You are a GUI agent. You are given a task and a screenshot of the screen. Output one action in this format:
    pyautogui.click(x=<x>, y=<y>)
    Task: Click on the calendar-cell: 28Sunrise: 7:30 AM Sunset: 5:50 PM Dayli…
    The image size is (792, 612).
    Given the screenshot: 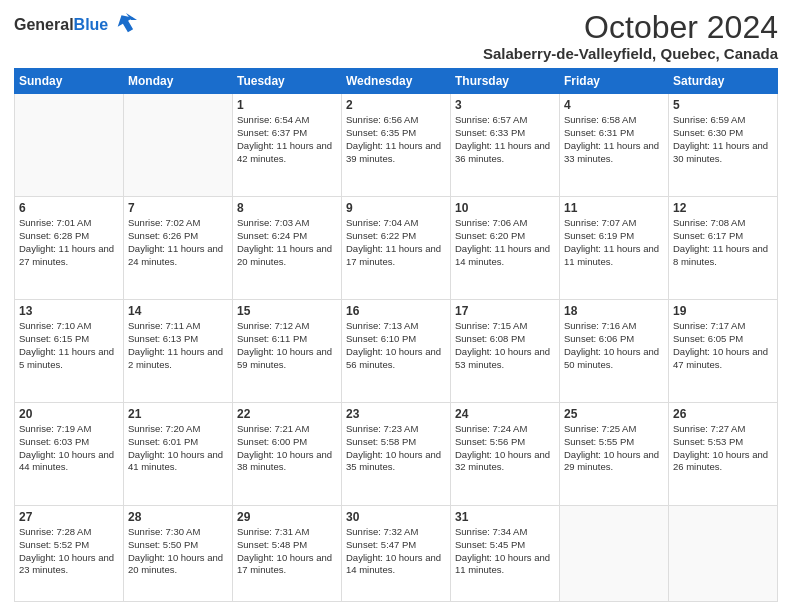 What is the action you would take?
    pyautogui.click(x=178, y=554)
    